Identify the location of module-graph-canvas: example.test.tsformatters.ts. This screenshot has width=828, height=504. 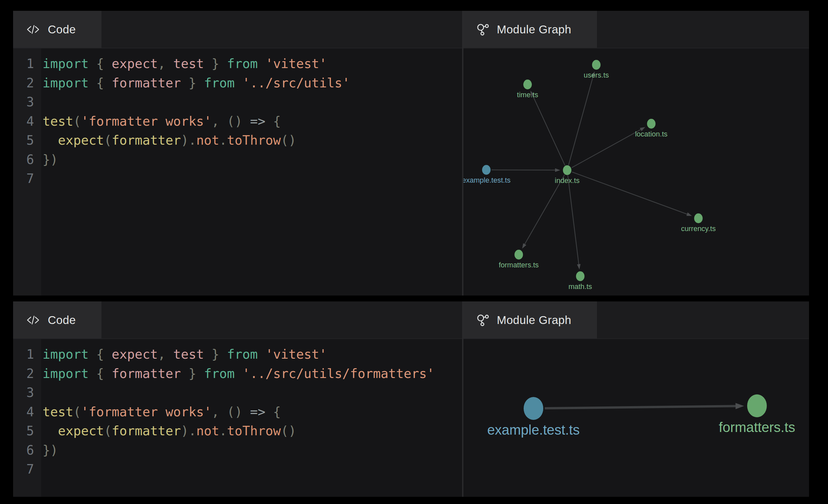
(636, 418).